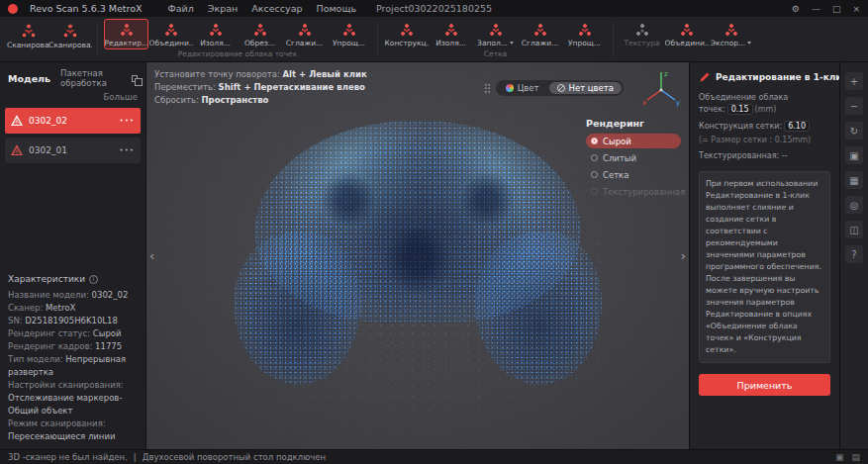 Image resolution: width=868 pixels, height=464 pixels. What do you see at coordinates (678, 103) in the screenshot?
I see `svg-text: y` at bounding box center [678, 103].